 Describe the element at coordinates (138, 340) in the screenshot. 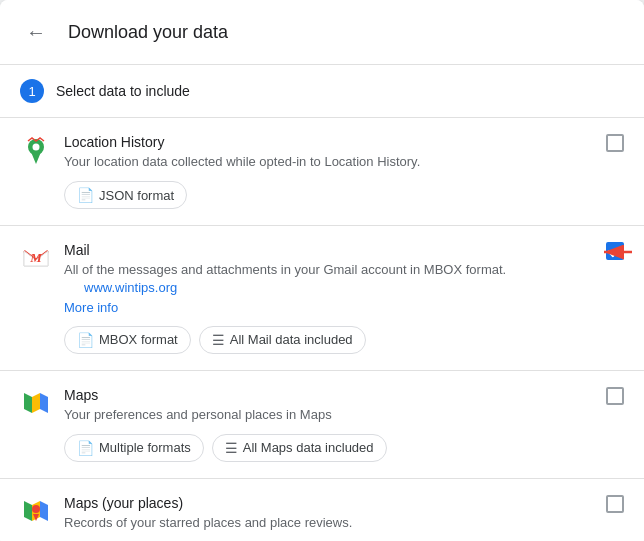

I see `chip-label: MBOX format` at that location.